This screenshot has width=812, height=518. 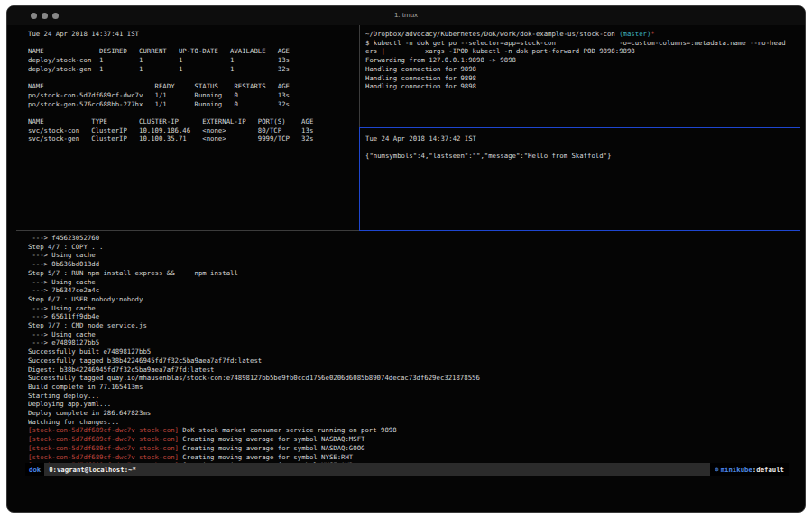 What do you see at coordinates (193, 131) in the screenshot?
I see `terminal-line: svc/stock-con ClusterIP 10.109.186.46 <n…` at bounding box center [193, 131].